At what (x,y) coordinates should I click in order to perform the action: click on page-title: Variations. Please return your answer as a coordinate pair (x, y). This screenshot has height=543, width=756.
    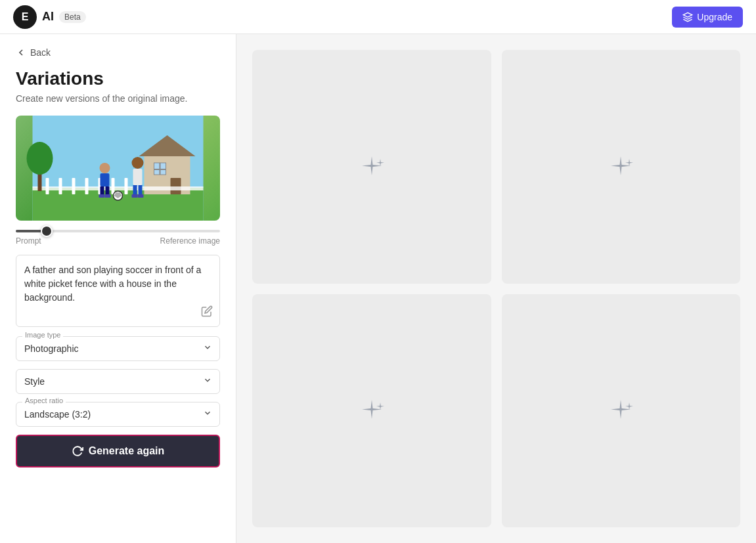
    Looking at the image, I should click on (118, 79).